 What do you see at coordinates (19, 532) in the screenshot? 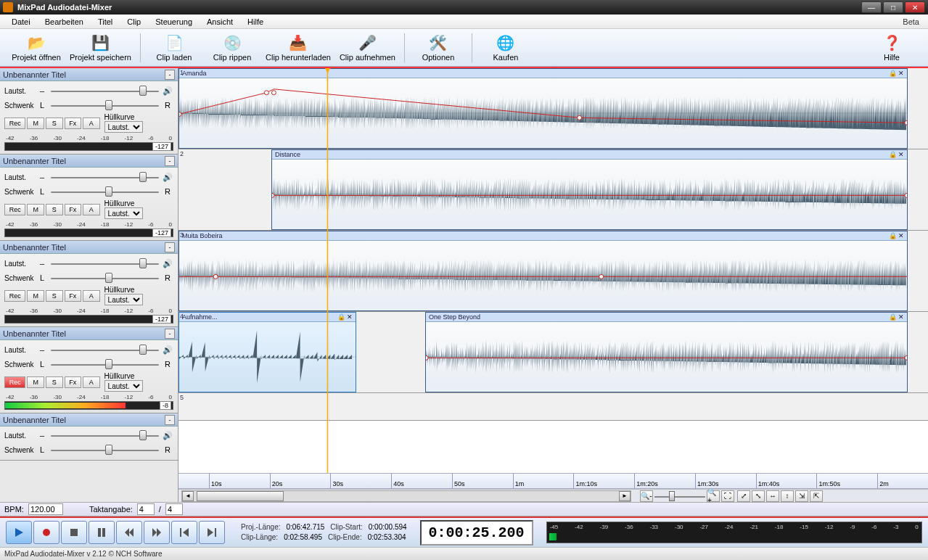
I see `play-button` at bounding box center [19, 532].